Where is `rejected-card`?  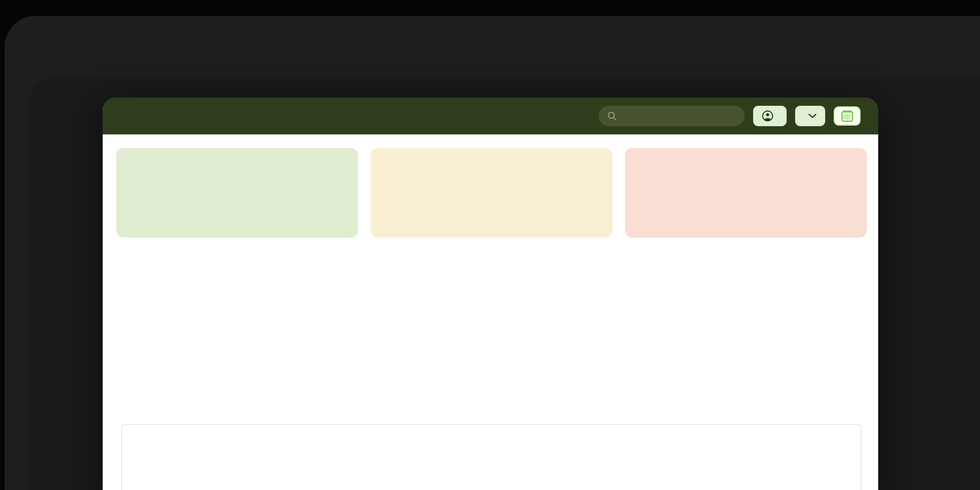
rejected-card is located at coordinates (746, 193).